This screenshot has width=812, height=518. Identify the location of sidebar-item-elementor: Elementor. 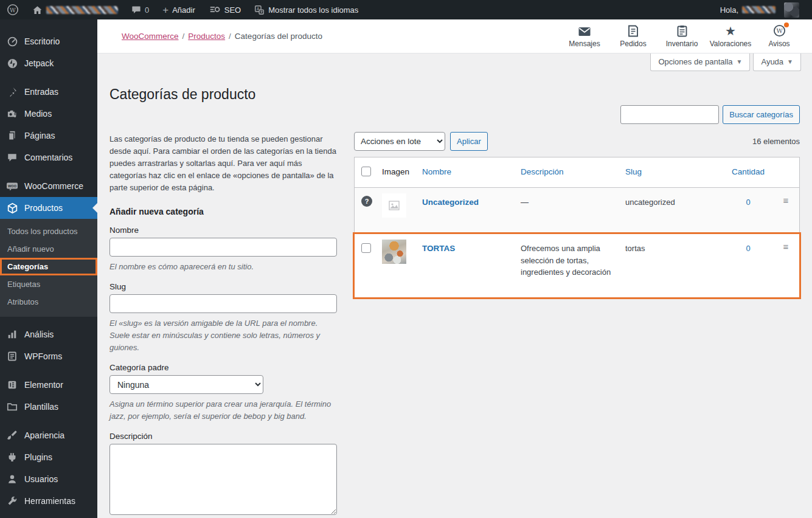
(49, 385).